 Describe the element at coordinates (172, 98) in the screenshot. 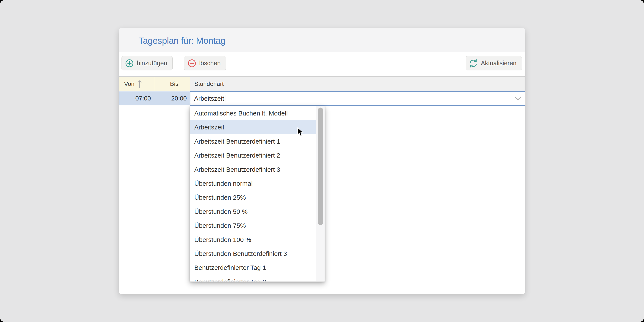

I see `cell-bis: 20:00` at that location.